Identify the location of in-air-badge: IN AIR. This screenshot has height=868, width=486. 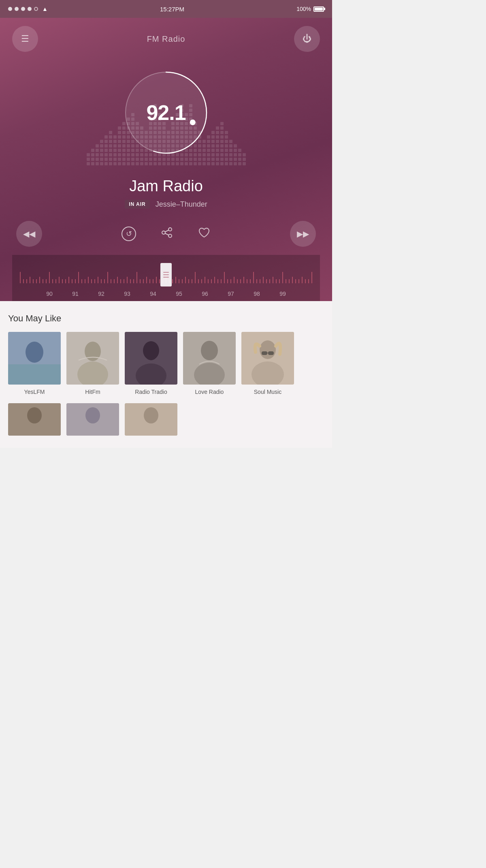
(137, 204).